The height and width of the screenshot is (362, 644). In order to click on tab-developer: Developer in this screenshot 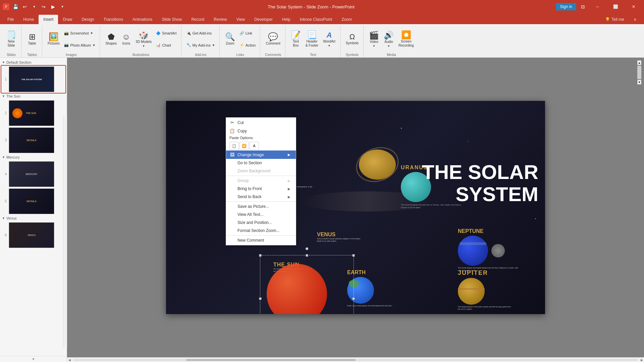, I will do `click(264, 19)`.